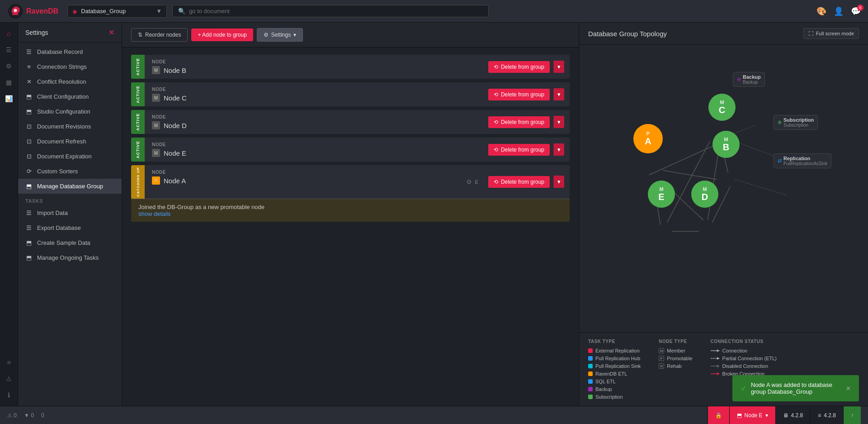 Image resolution: width=868 pixels, height=424 pixels. I want to click on sidebar-item-export-database: ☰ Export Database, so click(70, 228).